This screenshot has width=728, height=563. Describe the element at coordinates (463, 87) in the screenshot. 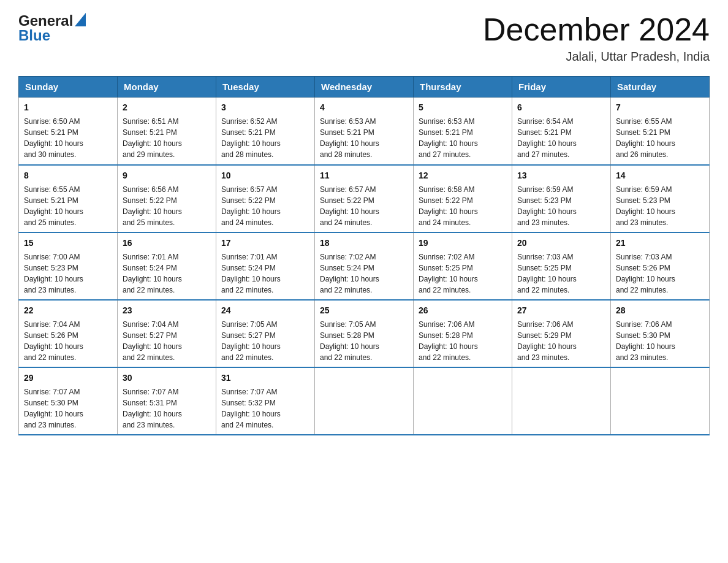

I see `weekday-header-thursday: Thursday` at that location.